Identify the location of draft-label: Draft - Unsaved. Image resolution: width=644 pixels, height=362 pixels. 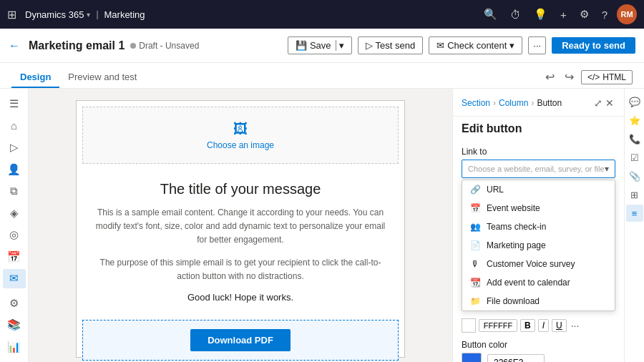
(169, 46).